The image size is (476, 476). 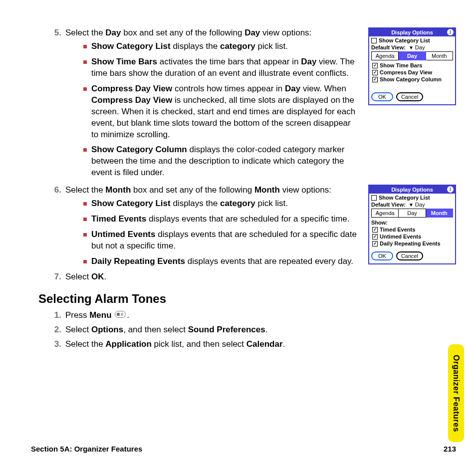 I want to click on alarm-step-2: 2. Select Options, and then select Sound…, so click(x=251, y=330).